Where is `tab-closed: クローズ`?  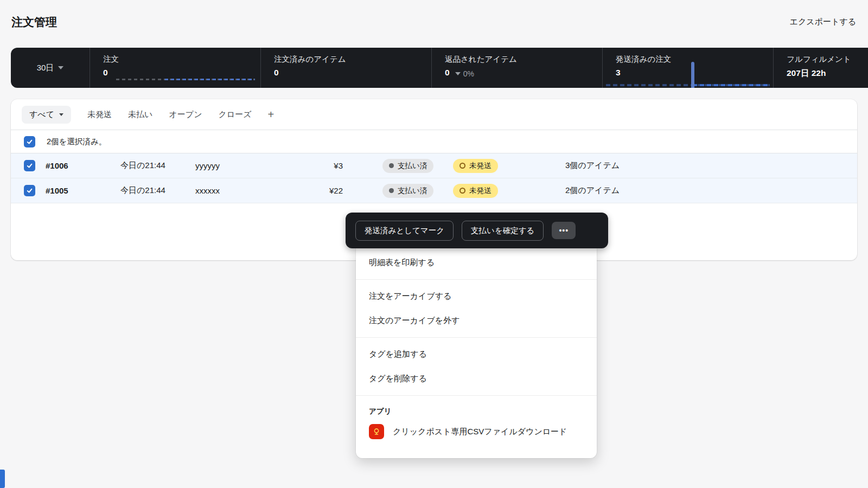
tab-closed: クローズ is located at coordinates (234, 115).